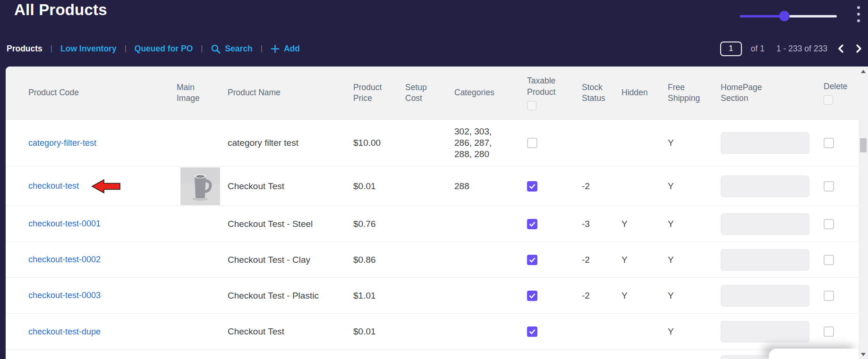 This screenshot has width=868, height=359. Describe the element at coordinates (64, 332) in the screenshot. I see `product-code-link: checkout-test-dupe` at that location.